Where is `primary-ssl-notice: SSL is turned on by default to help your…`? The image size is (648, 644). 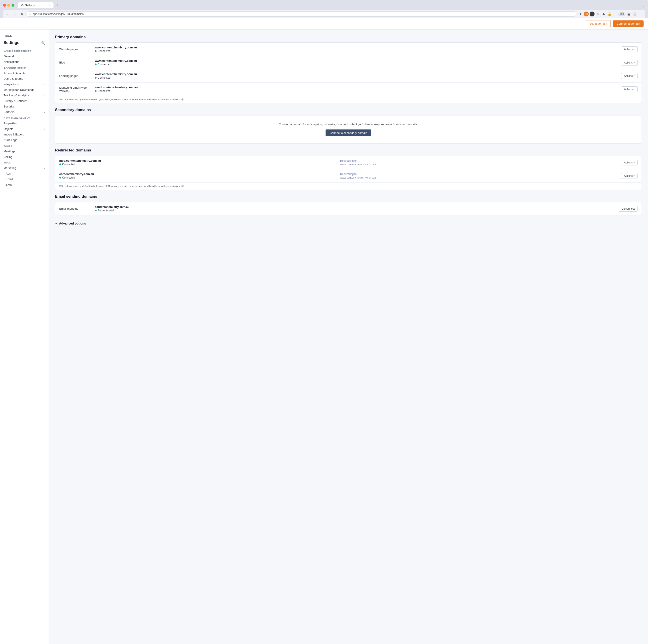 primary-ssl-notice: SSL is turned on by default to help your… is located at coordinates (348, 99).